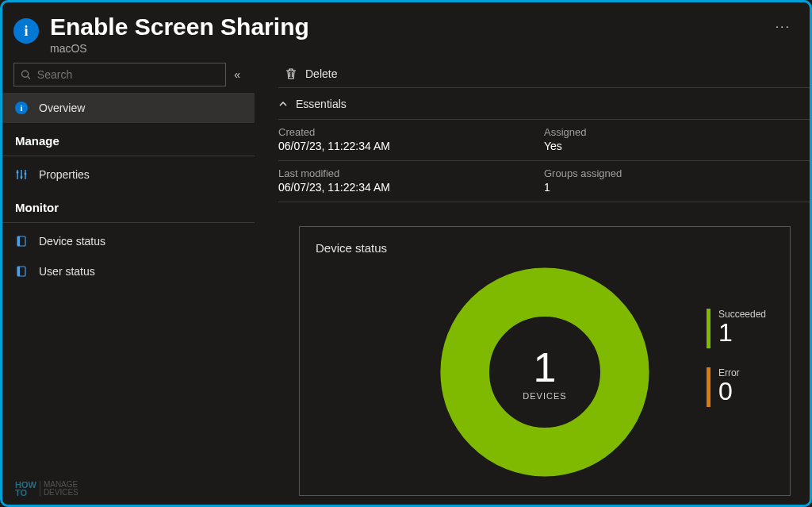  What do you see at coordinates (128, 138) in the screenshot?
I see `sidebar-section-manage: Manage` at bounding box center [128, 138].